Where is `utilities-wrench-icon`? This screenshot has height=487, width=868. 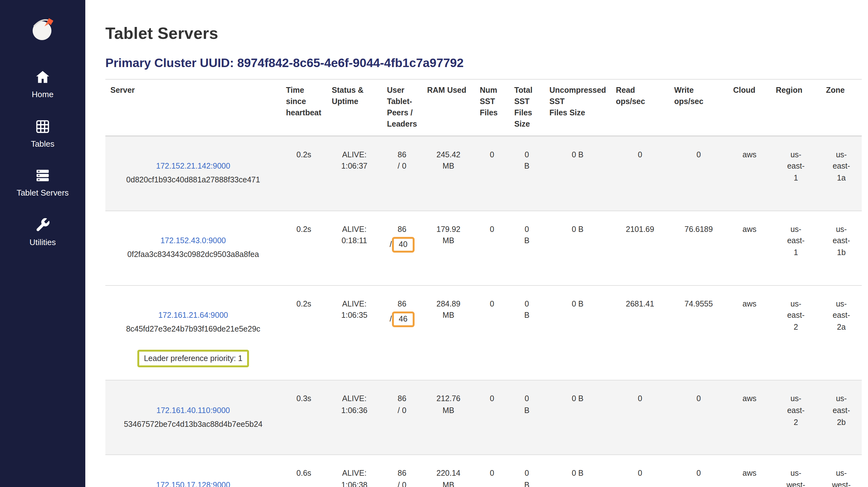 utilities-wrench-icon is located at coordinates (42, 225).